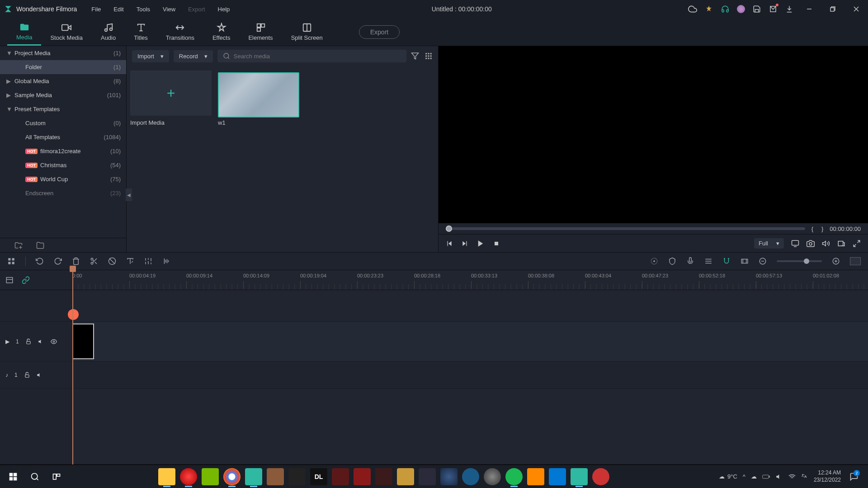  Describe the element at coordinates (63, 81) in the screenshot. I see `sidebar-item-global-media: ▶Global Media(8)` at that location.